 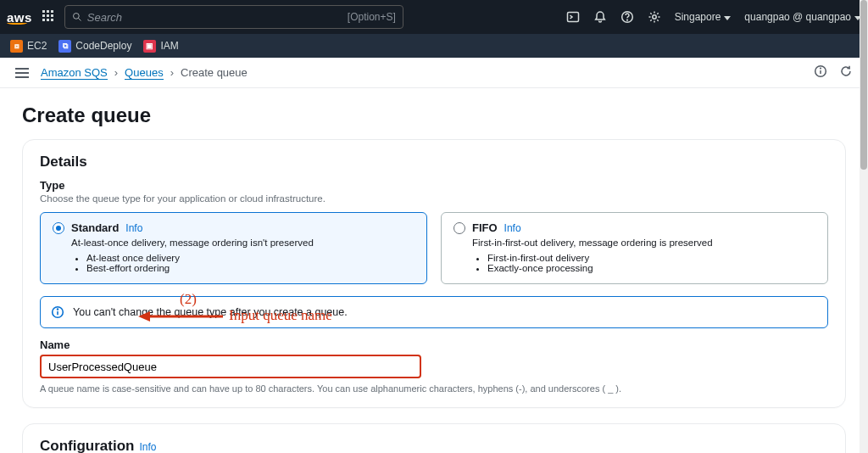 What do you see at coordinates (821, 73) in the screenshot?
I see `info-panel-icon` at bounding box center [821, 73].